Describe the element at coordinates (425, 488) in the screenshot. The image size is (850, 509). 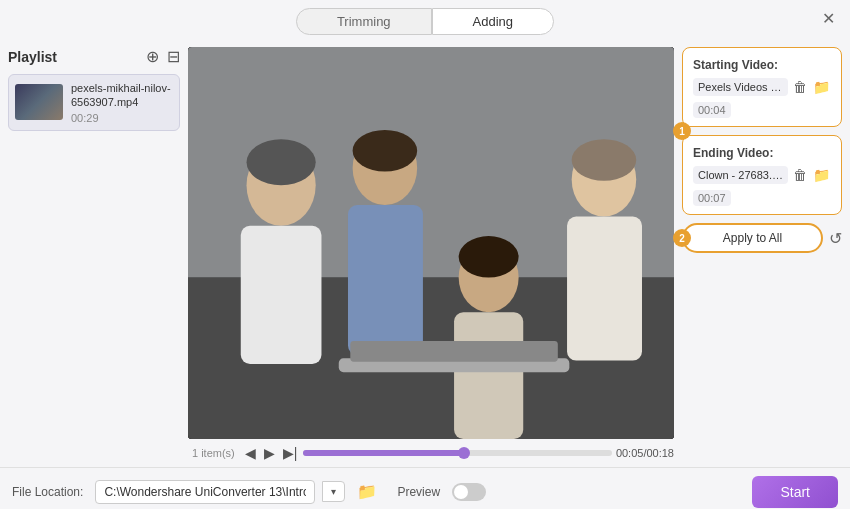
I see `bottom-bar: File Location: ▾ 📁 Preview Start` at that location.